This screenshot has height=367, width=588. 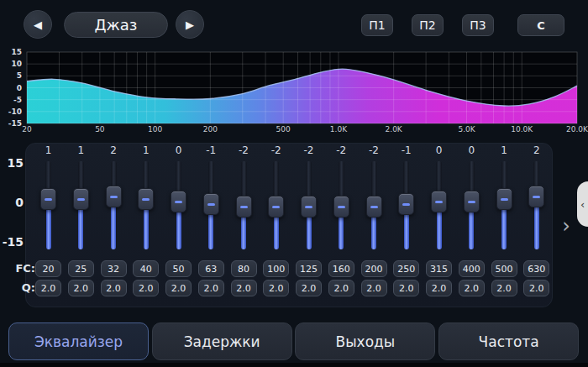 What do you see at coordinates (365, 341) in the screenshot?
I see `tab-outputs: Выходы` at bounding box center [365, 341].